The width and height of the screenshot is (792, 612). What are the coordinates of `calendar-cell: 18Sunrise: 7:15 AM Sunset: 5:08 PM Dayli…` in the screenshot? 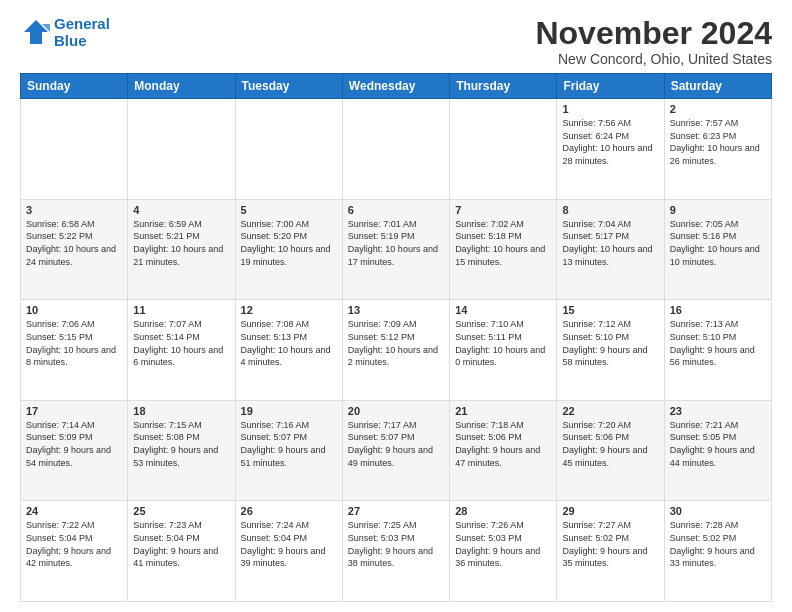 It's located at (182, 450).